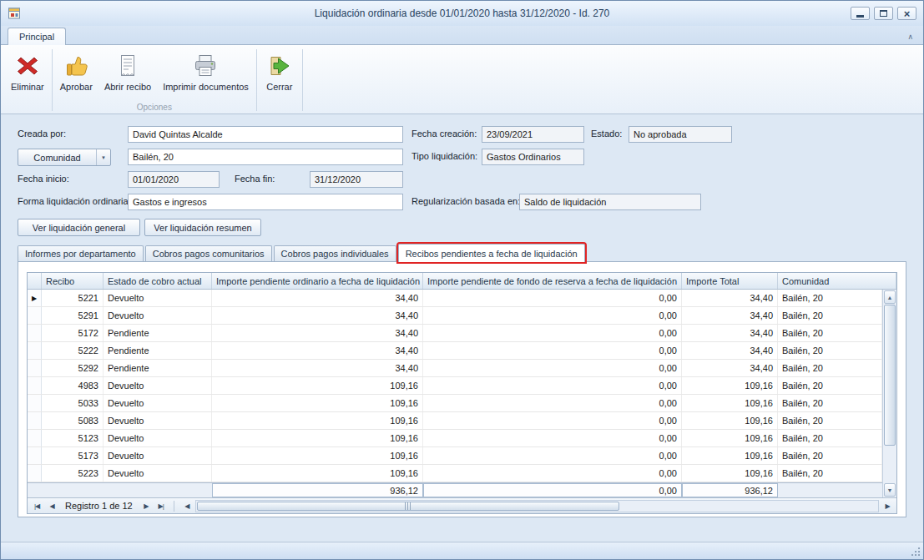 Image resolution: width=924 pixels, height=560 pixels. Describe the element at coordinates (158, 280) in the screenshot. I see `col-estado: Estado de cobro actual` at that location.